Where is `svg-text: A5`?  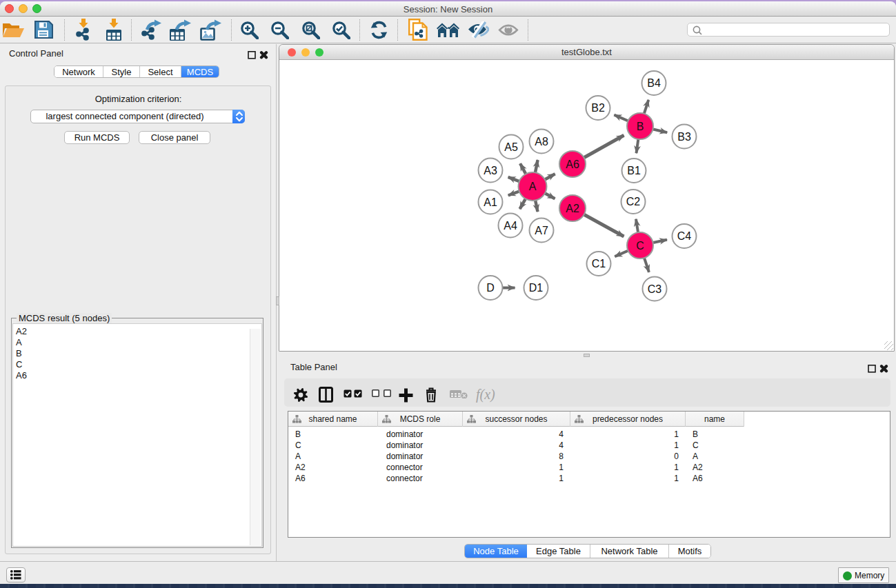
svg-text: A5 is located at coordinates (511, 148).